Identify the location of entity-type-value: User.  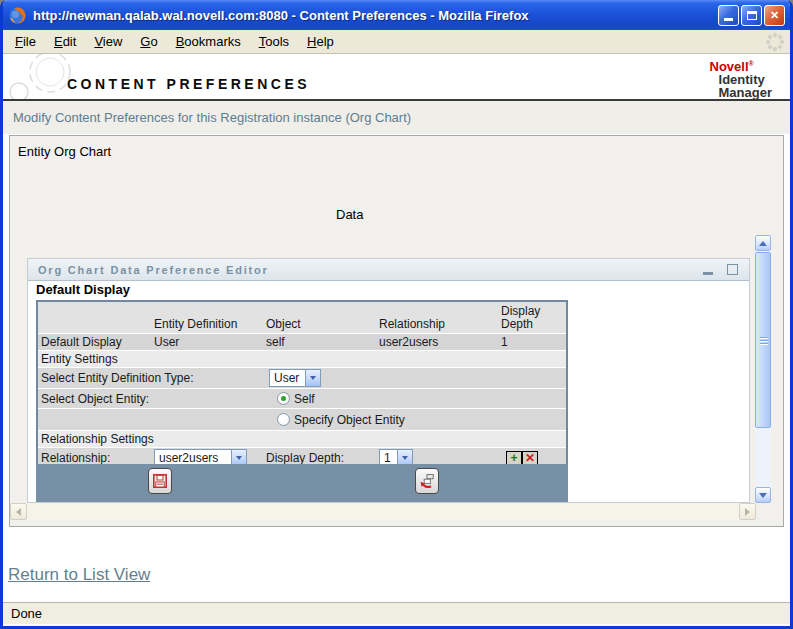
(288, 378).